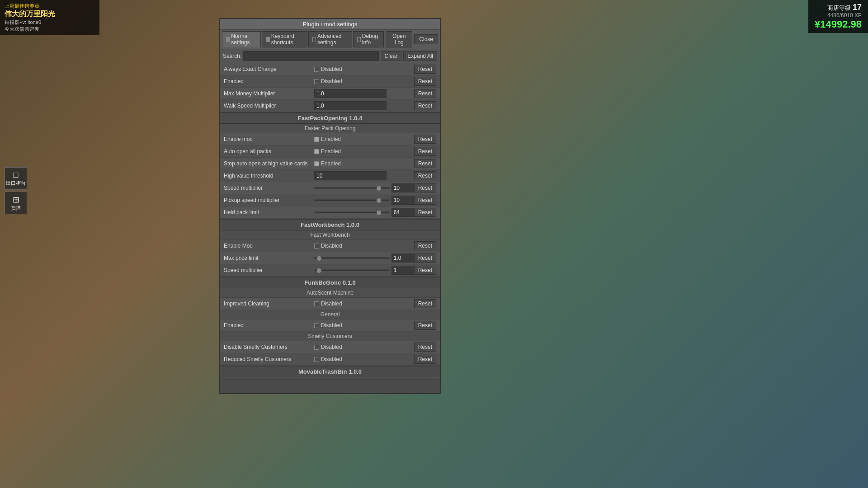 This screenshot has height=488, width=868. Describe the element at coordinates (838, 15) in the screenshot. I see `store-xp: 4486/6010 XP` at that location.